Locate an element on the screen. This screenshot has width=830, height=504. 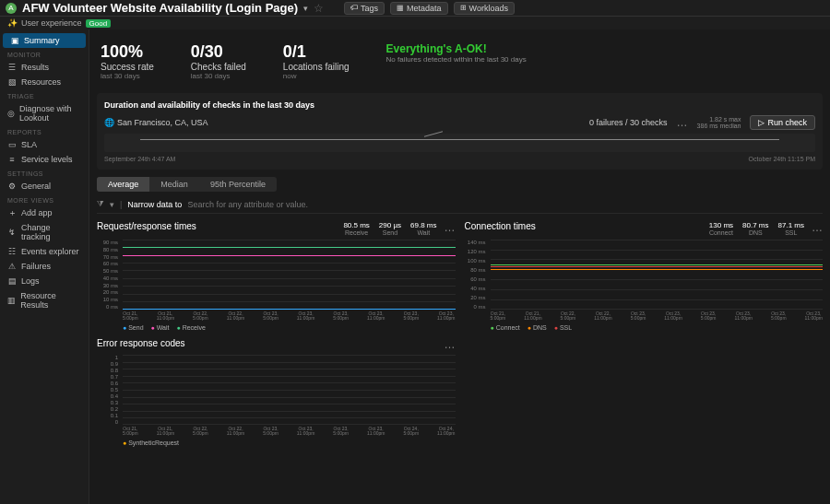
service-levels-icon: ≡ is located at coordinates (12, 159).